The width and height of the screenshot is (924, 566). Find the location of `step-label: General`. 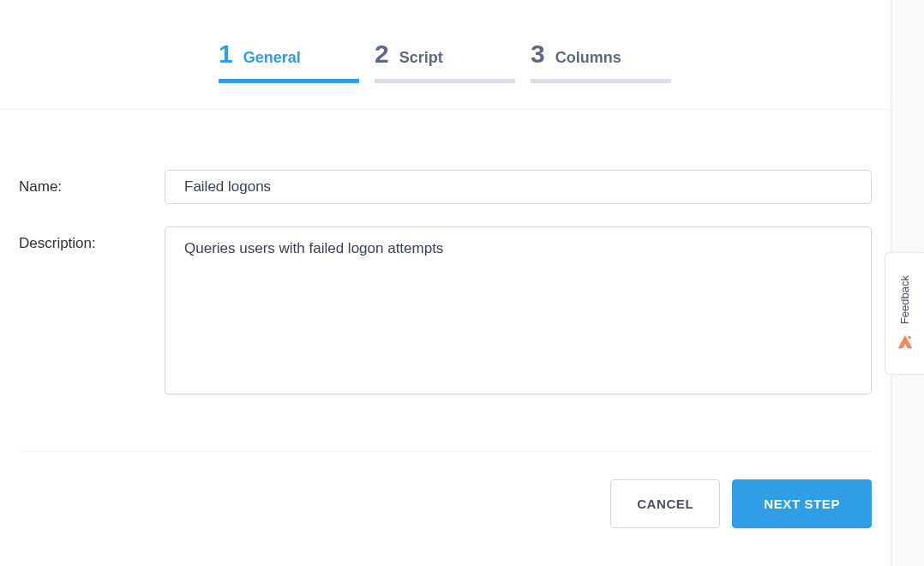

step-label: General is located at coordinates (273, 58).